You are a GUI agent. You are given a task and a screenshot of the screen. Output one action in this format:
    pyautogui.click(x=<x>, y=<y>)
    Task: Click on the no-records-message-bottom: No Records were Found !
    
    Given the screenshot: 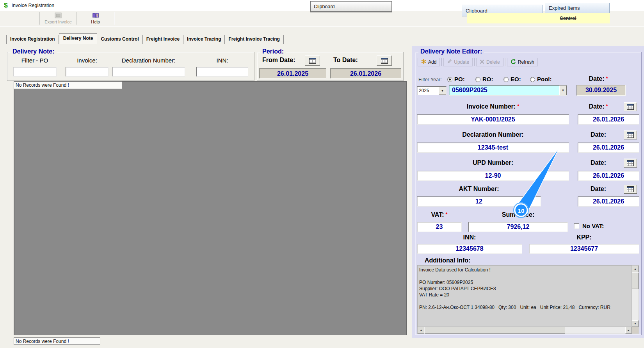 What is the action you would take?
    pyautogui.click(x=57, y=341)
    